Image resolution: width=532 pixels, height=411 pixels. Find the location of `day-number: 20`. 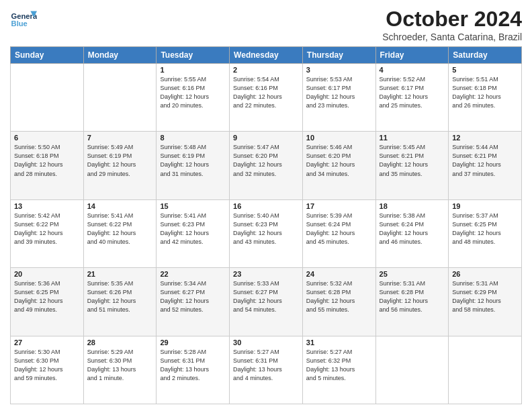

day-number: 20 is located at coordinates (47, 274).